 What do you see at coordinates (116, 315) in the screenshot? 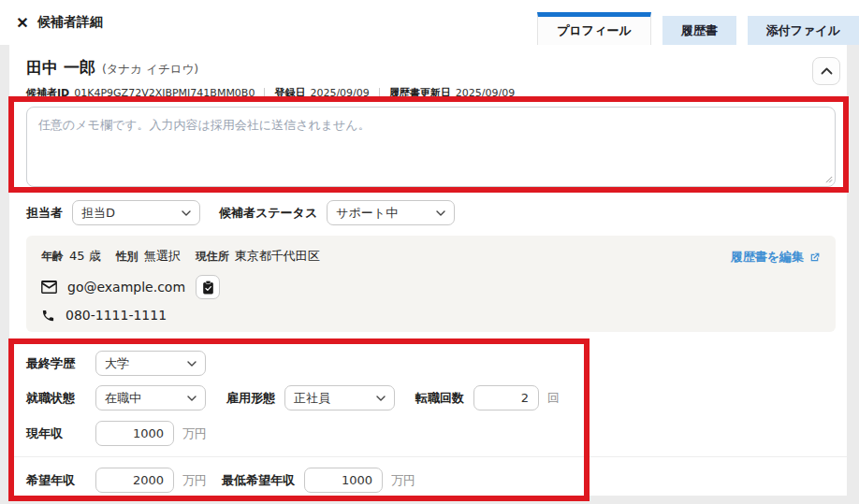
I see `phone-value: 080-1111-1111` at bounding box center [116, 315].